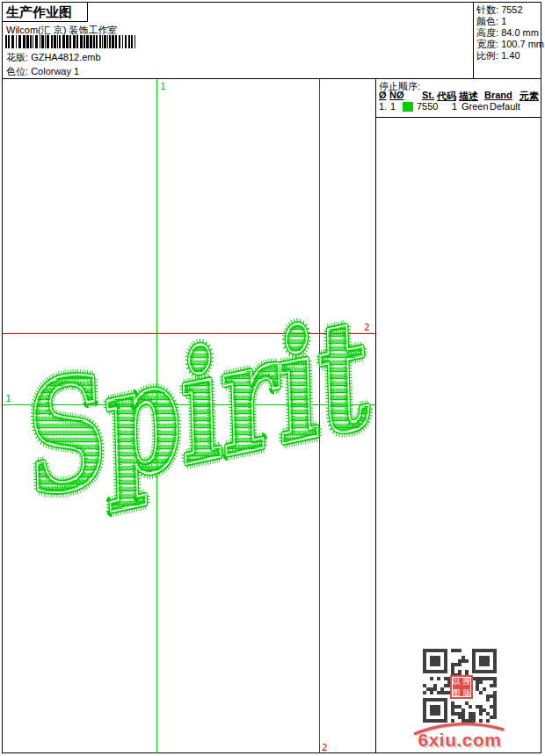  What do you see at coordinates (408, 107) in the screenshot?
I see `color-swatch` at bounding box center [408, 107].